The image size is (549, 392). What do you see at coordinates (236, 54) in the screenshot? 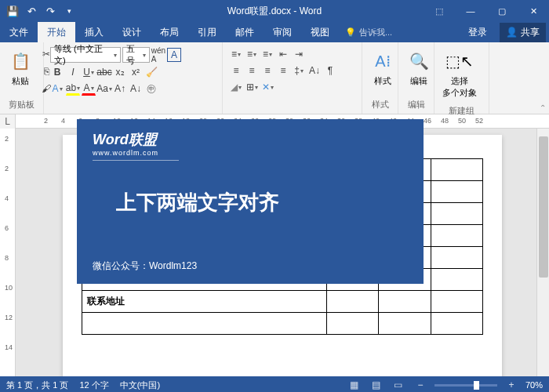
I see `bullets-icon: ≡▾` at bounding box center [236, 54].